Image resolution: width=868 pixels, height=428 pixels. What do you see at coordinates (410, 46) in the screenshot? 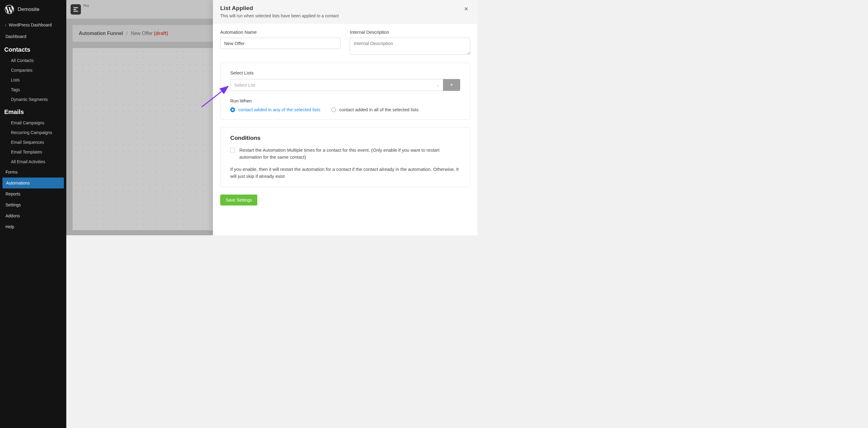
I see `internal-desc-textarea` at bounding box center [410, 46].